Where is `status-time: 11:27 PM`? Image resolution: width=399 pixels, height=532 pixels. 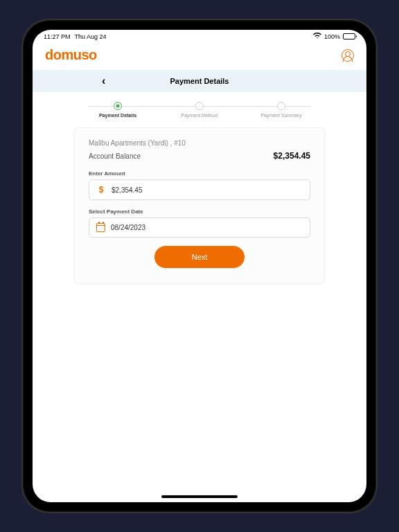
status-time: 11:27 PM is located at coordinates (57, 37).